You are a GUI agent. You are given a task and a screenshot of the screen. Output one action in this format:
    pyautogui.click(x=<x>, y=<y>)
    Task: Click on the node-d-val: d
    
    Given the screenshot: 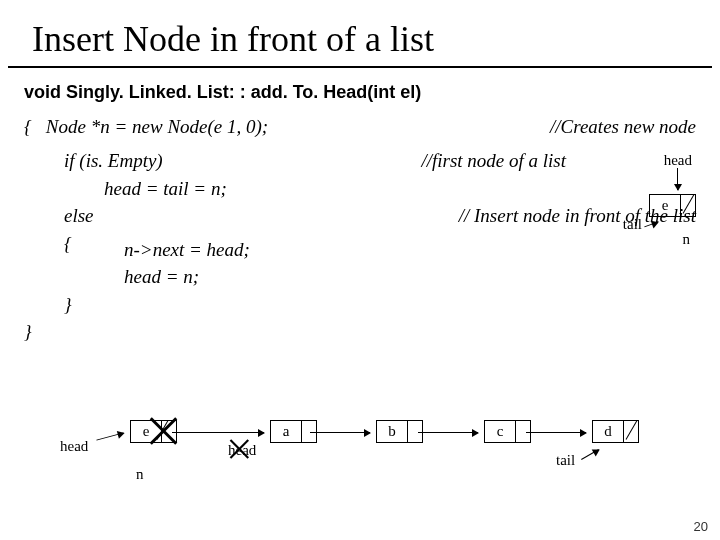 What is the action you would take?
    pyautogui.click(x=608, y=432)
    